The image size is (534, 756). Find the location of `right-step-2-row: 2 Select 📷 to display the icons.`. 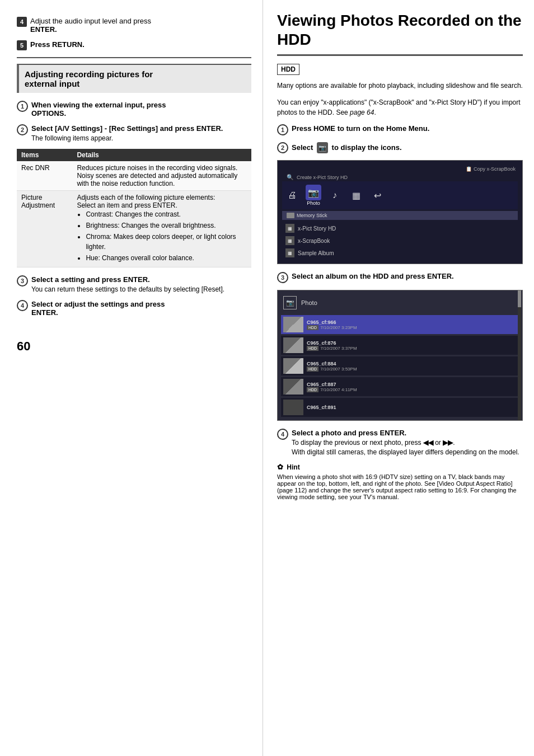

right-step-2-row: 2 Select 📷 to display the icons. is located at coordinates (400, 148).